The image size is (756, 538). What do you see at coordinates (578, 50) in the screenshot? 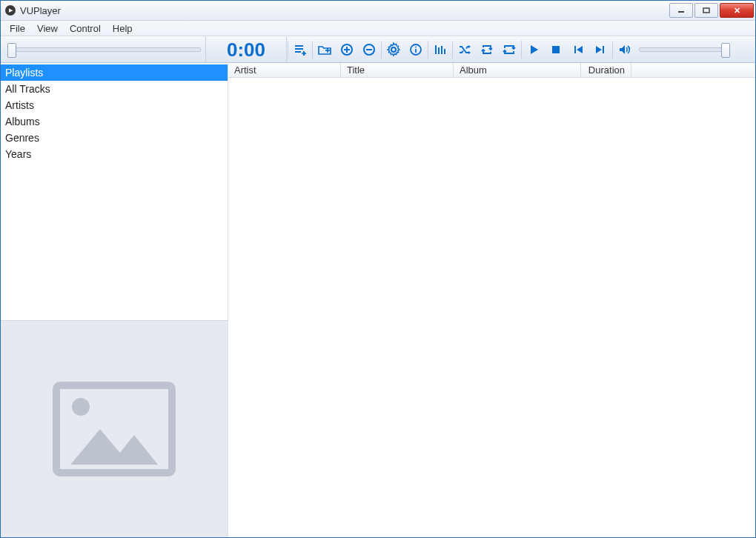
I see `previous-icon` at bounding box center [578, 50].